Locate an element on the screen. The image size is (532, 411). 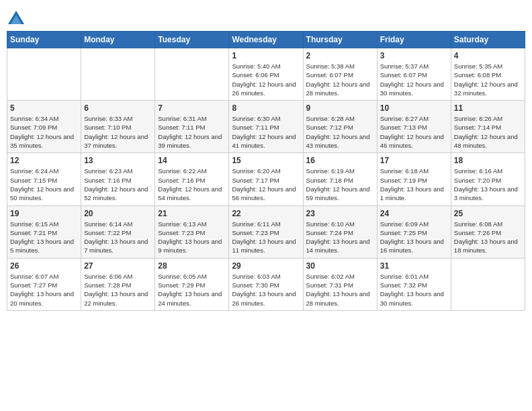
calendar-cell: 21Sunrise: 6:13 AM Sunset: 7:23 PM Dayli… is located at coordinates (192, 232).